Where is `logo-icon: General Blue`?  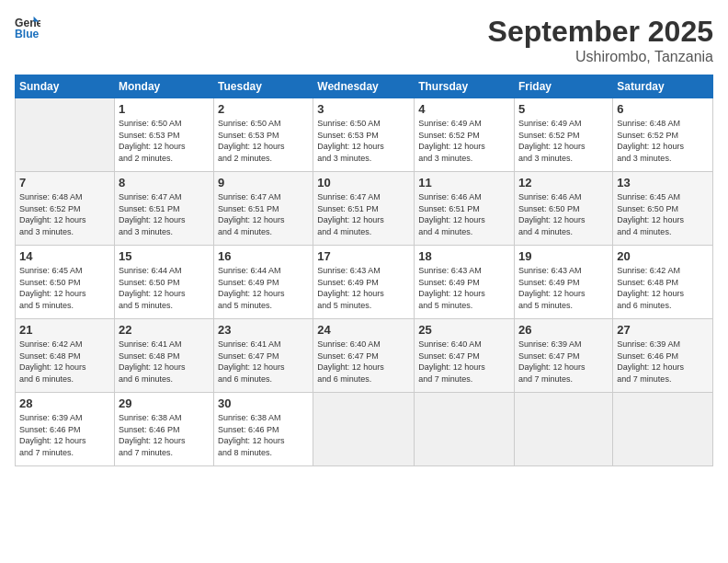 logo-icon: General Blue is located at coordinates (28, 28).